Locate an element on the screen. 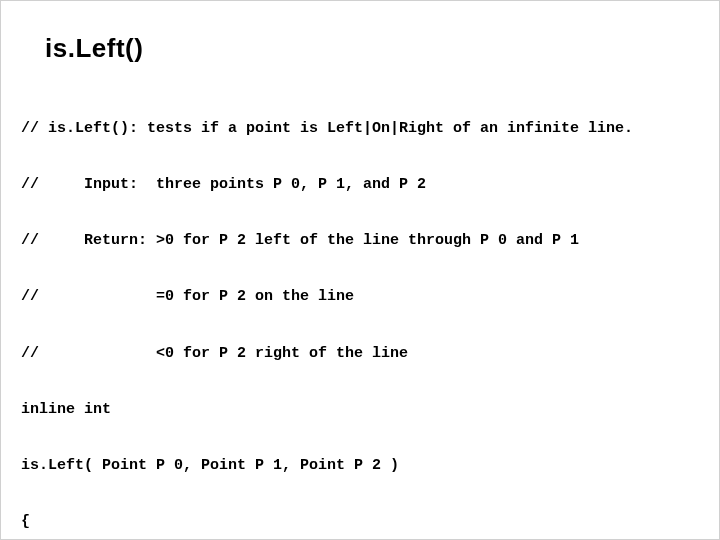 The image size is (720, 540). code-line: // <0 for P 2 right of the line is located at coordinates (370, 354).